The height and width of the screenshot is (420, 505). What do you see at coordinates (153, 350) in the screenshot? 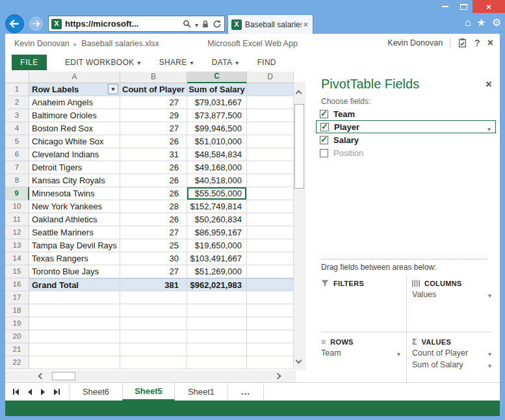
I see `cell-B21` at bounding box center [153, 350].